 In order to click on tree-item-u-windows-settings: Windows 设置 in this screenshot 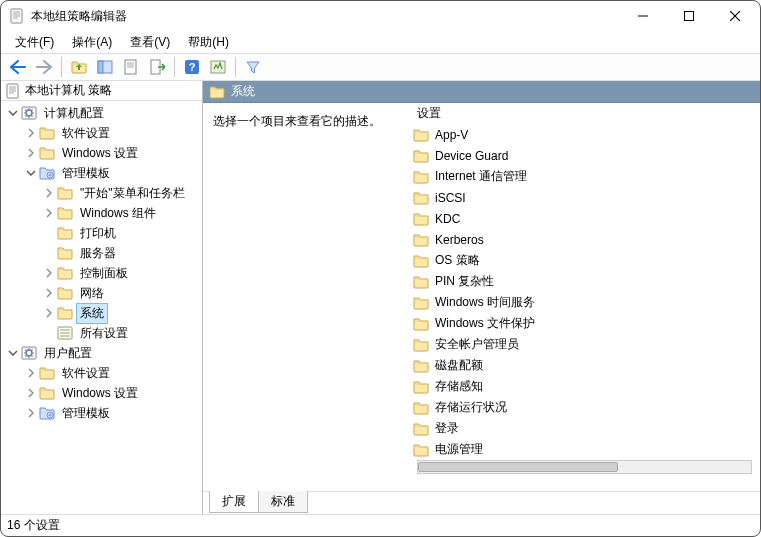, I will do `click(102, 393)`.